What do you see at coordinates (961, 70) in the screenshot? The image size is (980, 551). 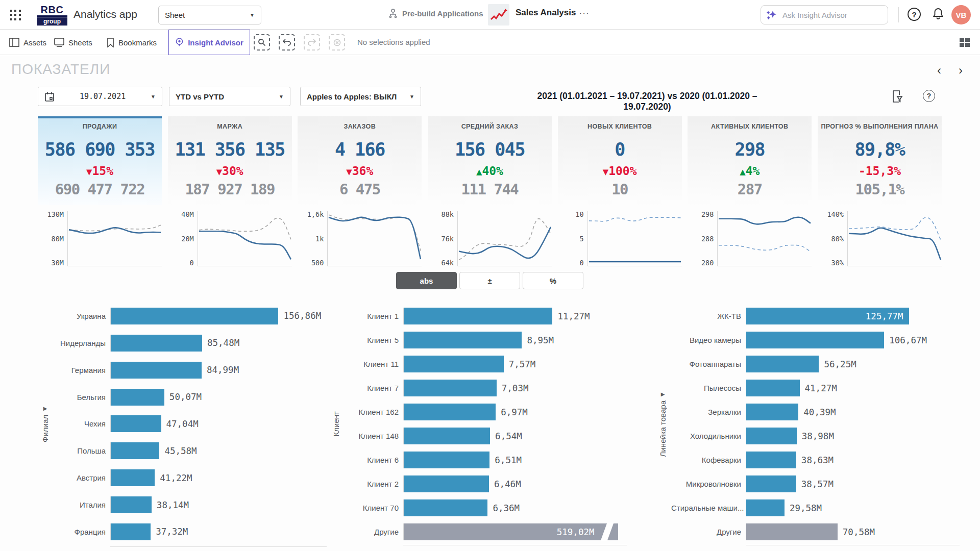 I see `next-sheet-chevron: ›` at bounding box center [961, 70].